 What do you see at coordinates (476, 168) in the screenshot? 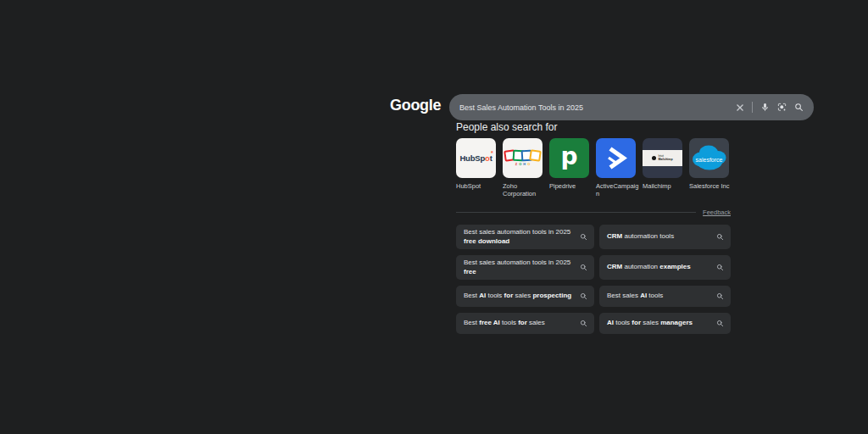
I see `entity-card-hubspot: HubSpo*tHubSpot` at bounding box center [476, 168].